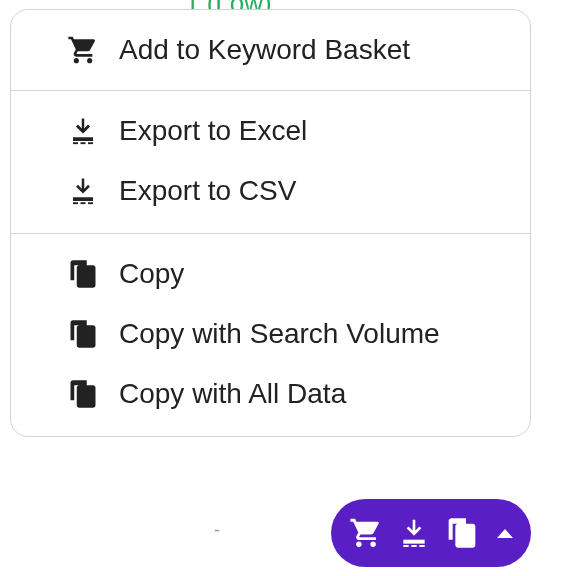 Image resolution: width=564 pixels, height=576 pixels. What do you see at coordinates (208, 191) in the screenshot?
I see `export-csv-label: Export to CSV` at bounding box center [208, 191].